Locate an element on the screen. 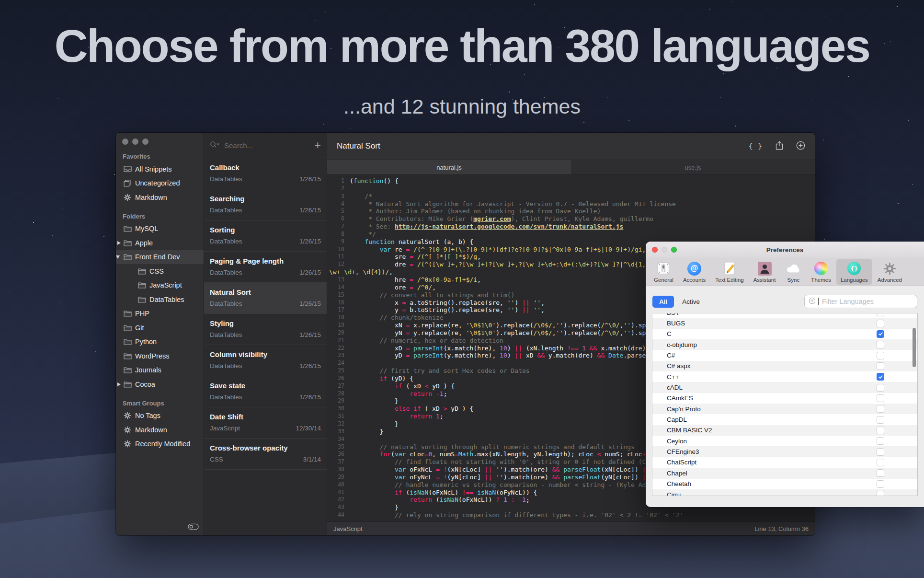  braces-icon: { } is located at coordinates (756, 146).